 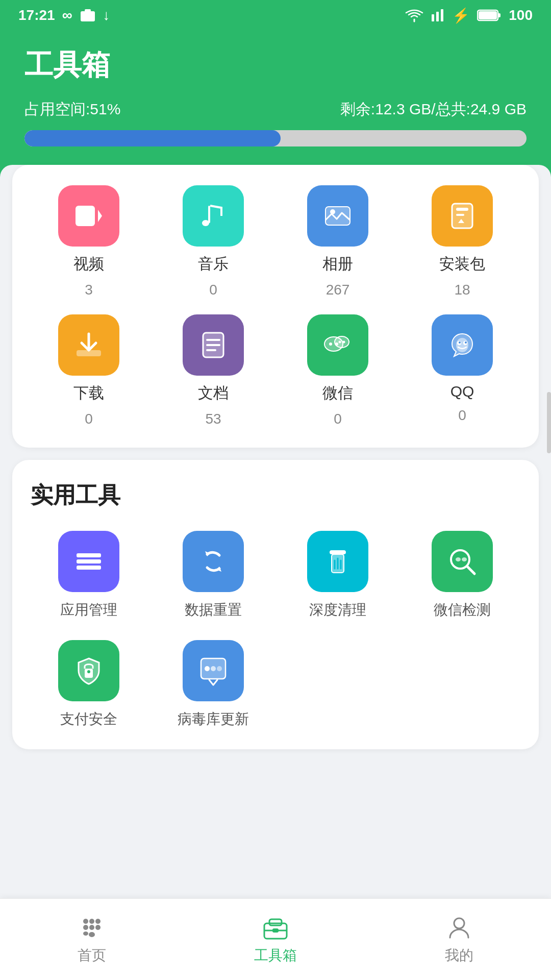 What do you see at coordinates (88, 15) in the screenshot?
I see `status-camera-icon` at bounding box center [88, 15].